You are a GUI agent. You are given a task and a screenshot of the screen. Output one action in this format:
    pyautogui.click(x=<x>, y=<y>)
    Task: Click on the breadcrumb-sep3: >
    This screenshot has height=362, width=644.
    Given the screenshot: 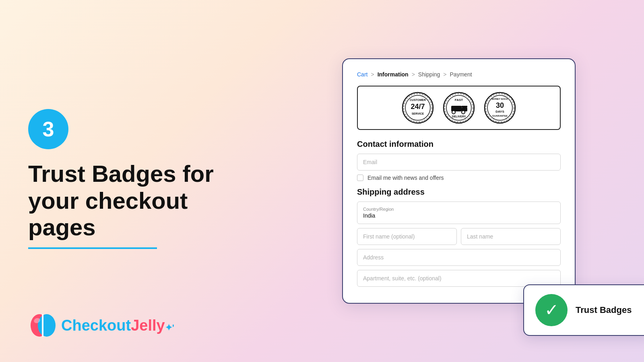 What is the action you would take?
    pyautogui.click(x=445, y=74)
    